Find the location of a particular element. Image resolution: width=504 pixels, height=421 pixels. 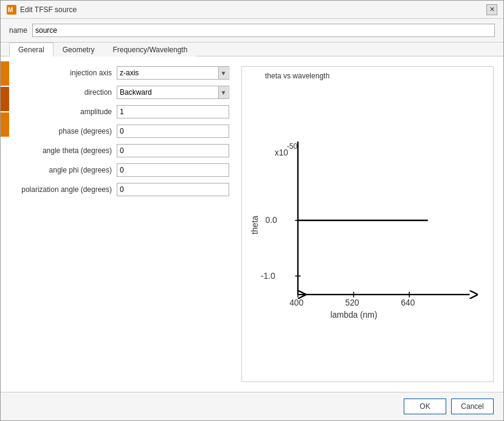

chart-title: theta vs wavelength is located at coordinates (288, 76).